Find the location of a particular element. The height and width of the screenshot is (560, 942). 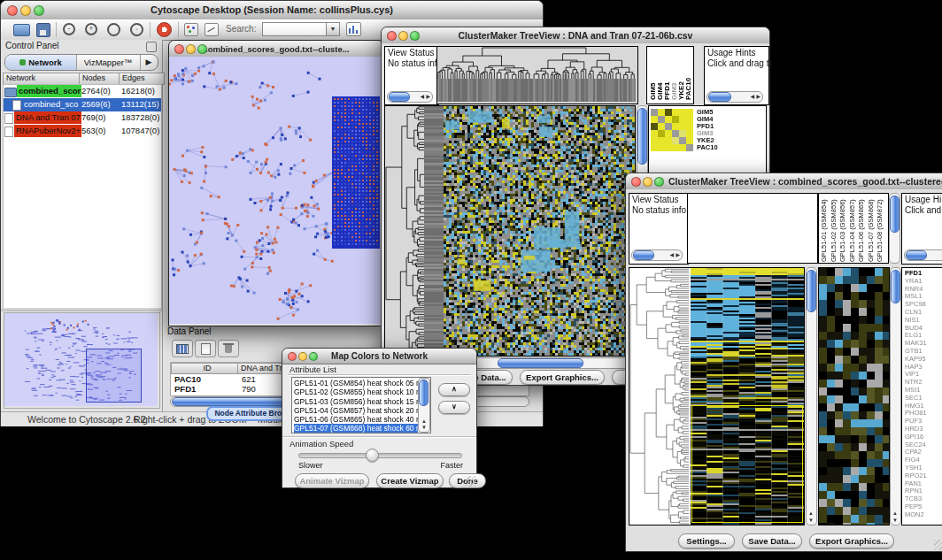

data-row-id: PFD1 is located at coordinates (205, 389).